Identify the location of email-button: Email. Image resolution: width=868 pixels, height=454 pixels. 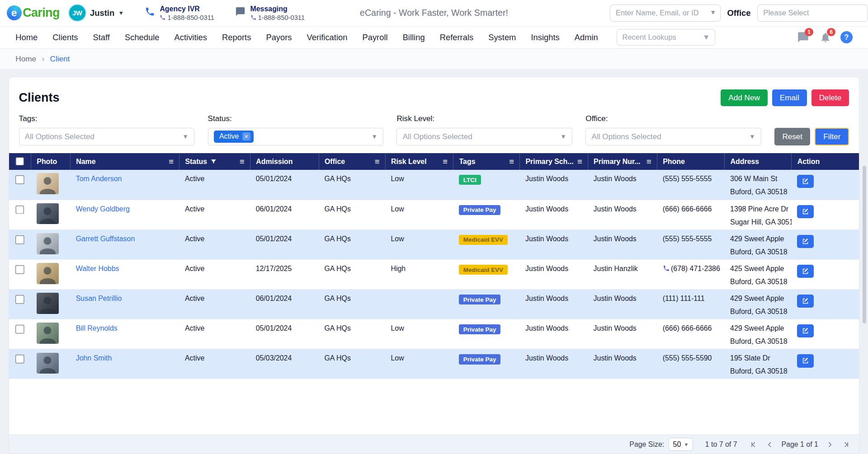
(789, 98).